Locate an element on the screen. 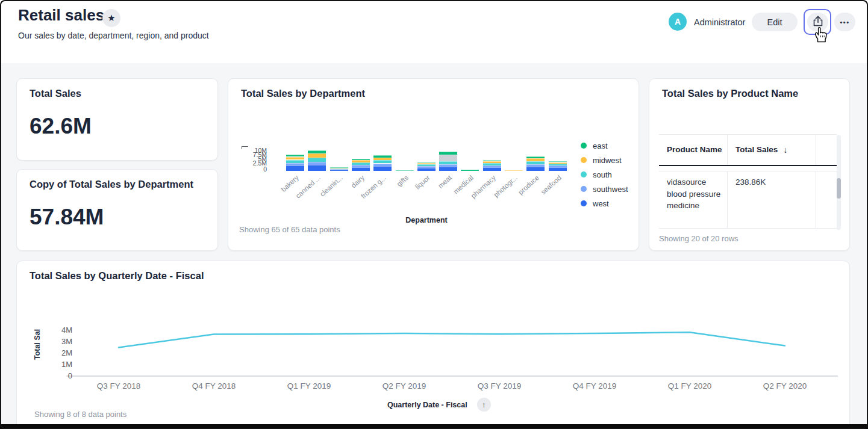  column-header-empty is located at coordinates (826, 150).